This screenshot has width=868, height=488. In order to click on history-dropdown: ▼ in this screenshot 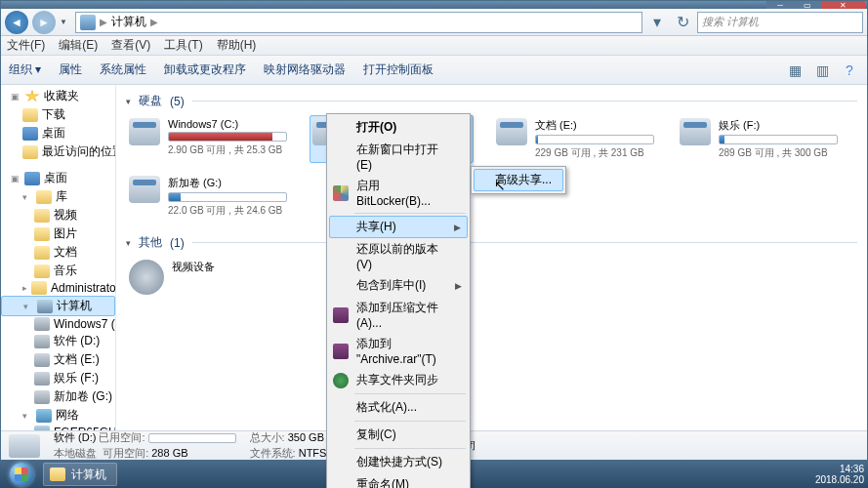, I will do `click(65, 21)`.